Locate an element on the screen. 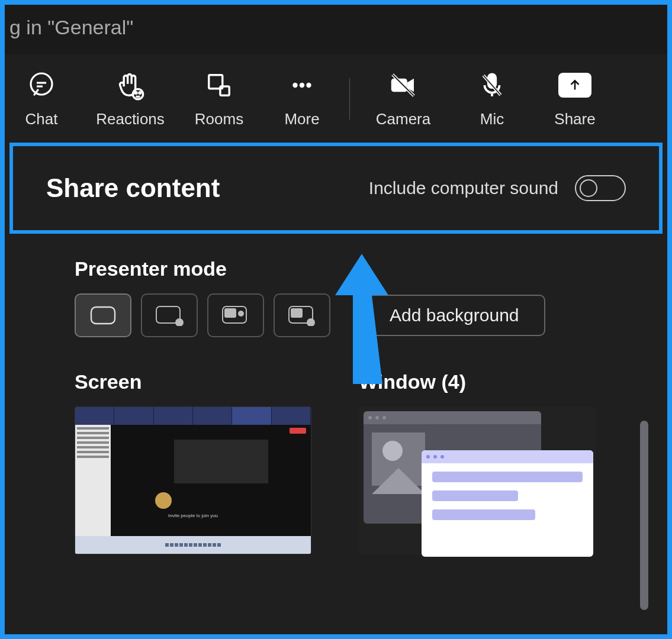  add-background-label: Add background is located at coordinates (455, 315).